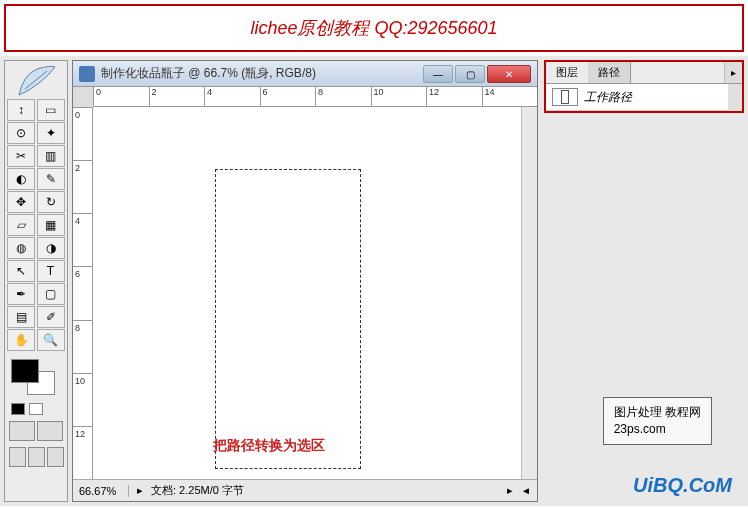  I want to click on annotation-text: 把路径转换为选区, so click(269, 446).